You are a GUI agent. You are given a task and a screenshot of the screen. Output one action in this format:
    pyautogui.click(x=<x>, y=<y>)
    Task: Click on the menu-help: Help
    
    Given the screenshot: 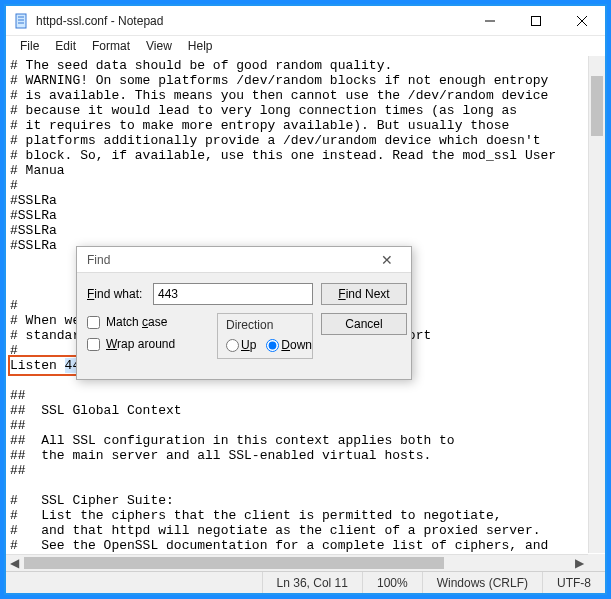 What is the action you would take?
    pyautogui.click(x=200, y=46)
    